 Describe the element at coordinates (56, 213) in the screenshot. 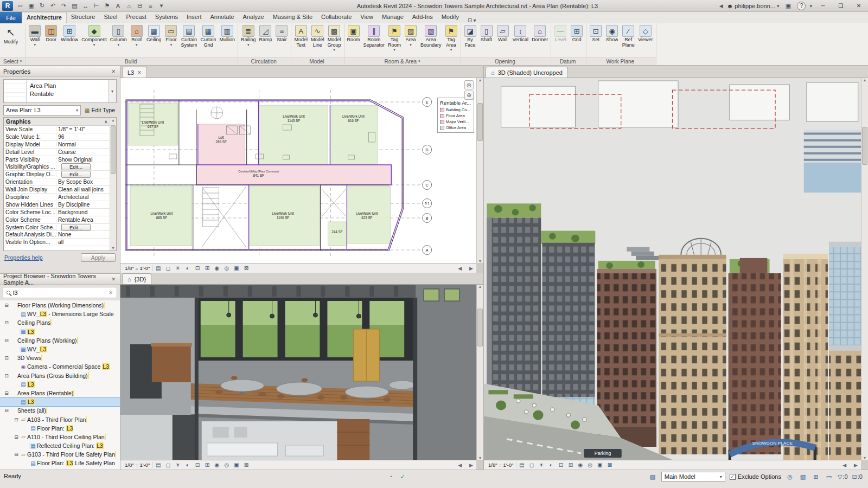

I see `property-row: Color Scheme Loc... Background` at that location.